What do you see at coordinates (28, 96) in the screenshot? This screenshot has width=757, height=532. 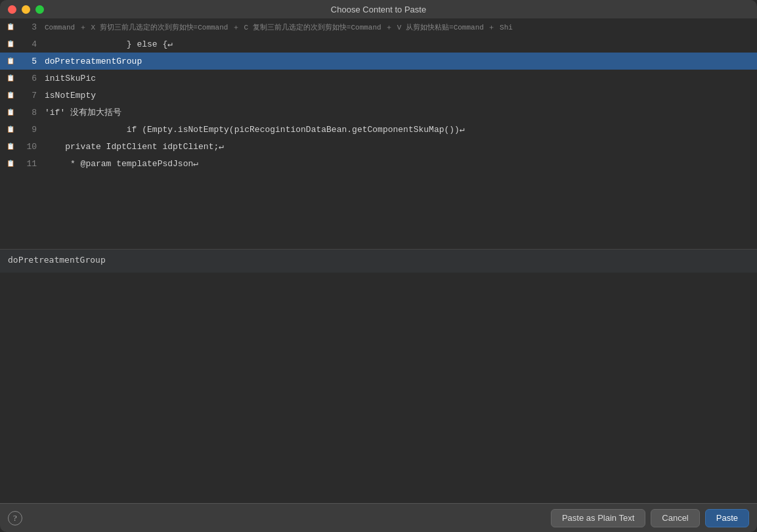 I see `line-number: 7` at bounding box center [28, 96].